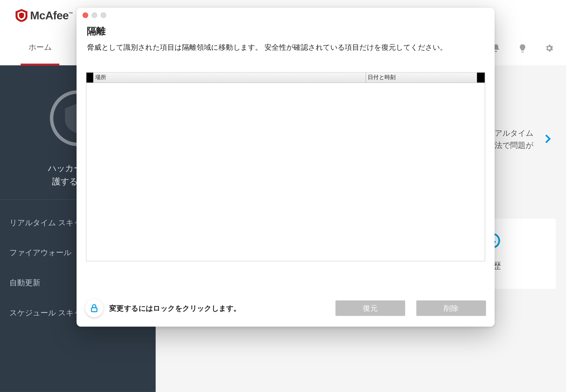 The width and height of the screenshot is (566, 392). I want to click on column-label: 場所, so click(101, 77).